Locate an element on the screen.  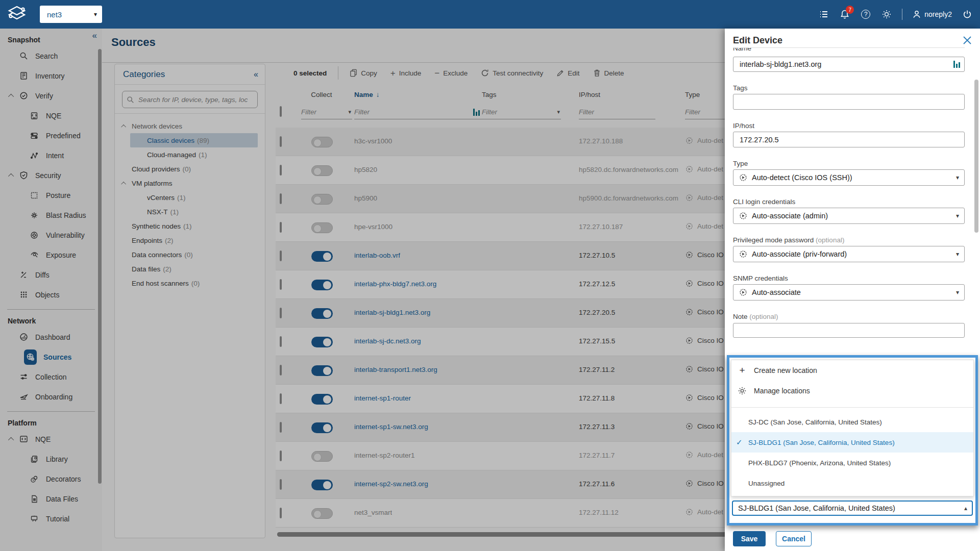
location-options-popup: + Create new location Manage locations S… is located at coordinates (852, 428).